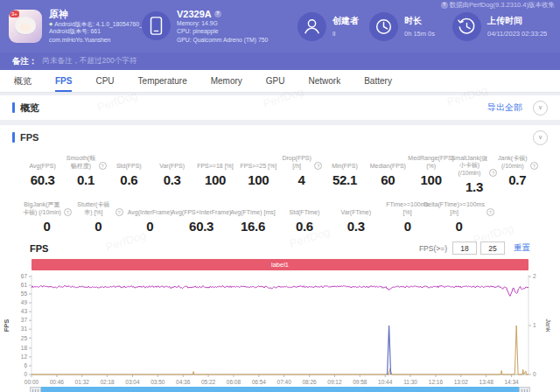  Describe the element at coordinates (525, 389) in the screenshot. I see `scrollbar-right-handle` at that location.